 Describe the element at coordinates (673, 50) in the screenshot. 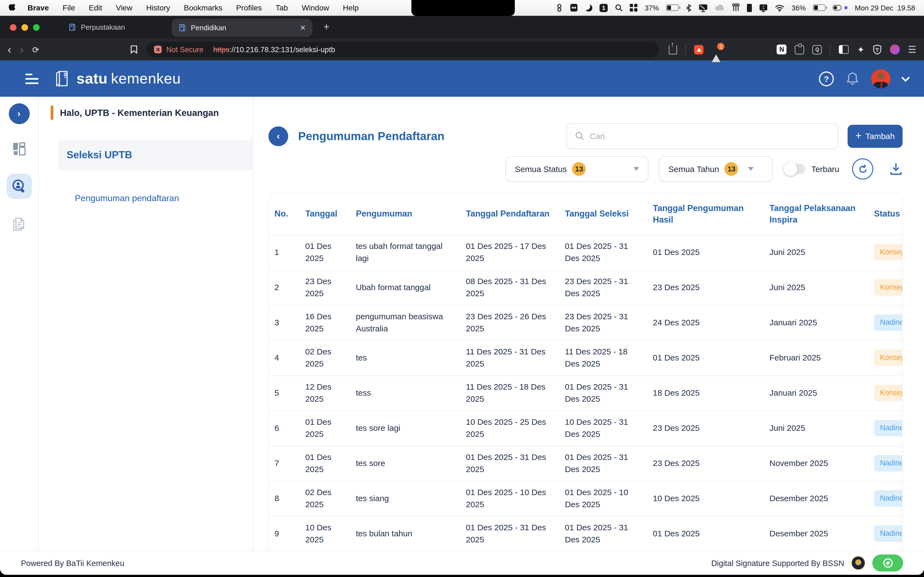

I see `share-icon` at that location.